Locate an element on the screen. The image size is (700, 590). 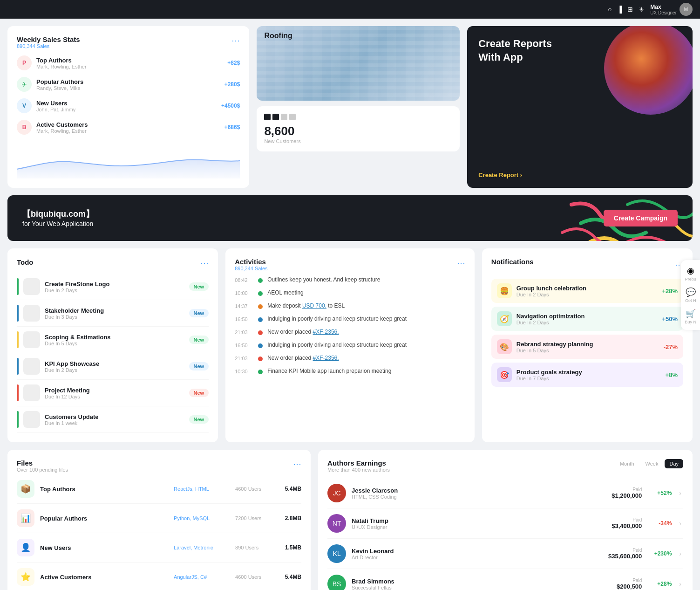
sq-light2 is located at coordinates (292, 117).